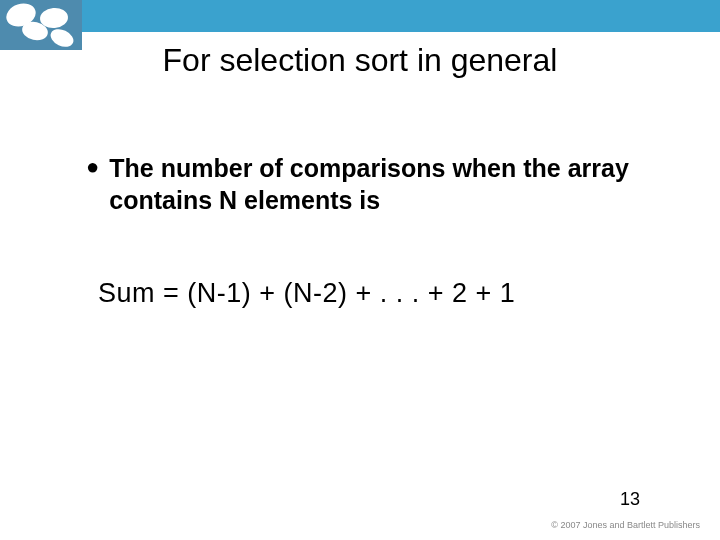 Image resolution: width=720 pixels, height=540 pixels. Describe the element at coordinates (54, 18) in the screenshot. I see `petal-icon` at that location.